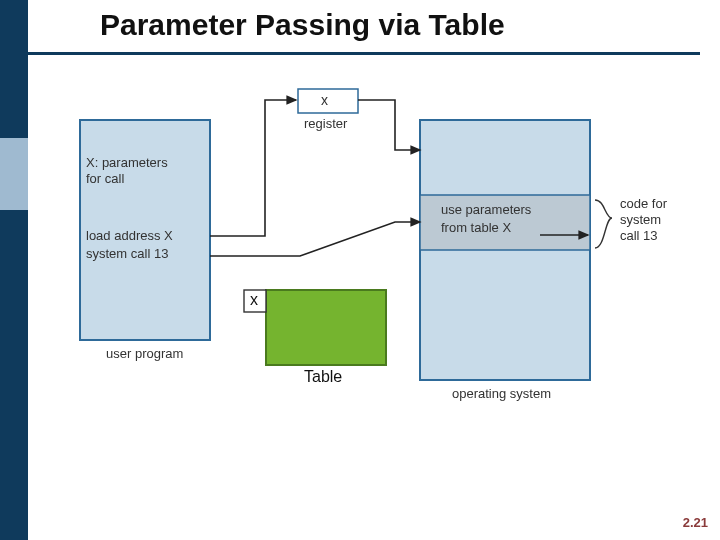  Describe the element at coordinates (302, 25) in the screenshot. I see `page-title: Parameter Passing via Table` at that location.